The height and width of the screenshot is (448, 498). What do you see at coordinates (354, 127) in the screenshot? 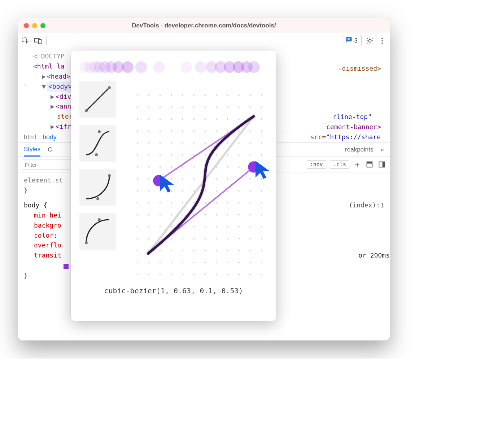
I see `attr-cement-banner: cement-banner>` at bounding box center [354, 127].